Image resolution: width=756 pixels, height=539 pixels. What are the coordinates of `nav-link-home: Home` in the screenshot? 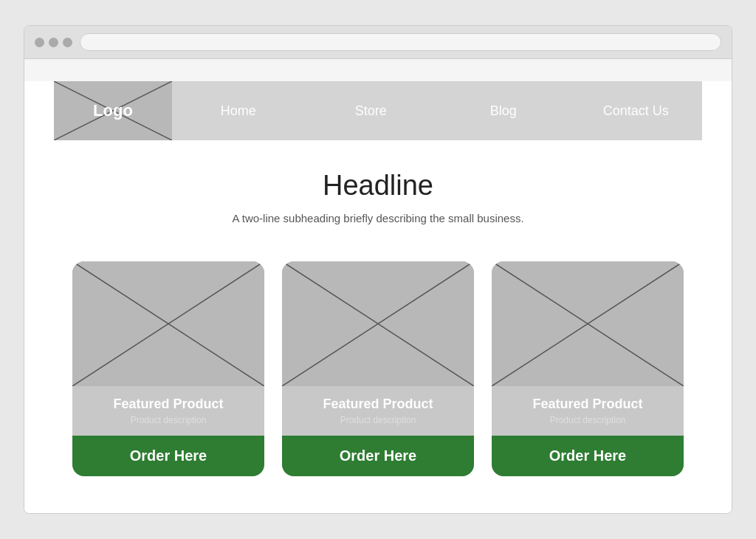 It's located at (238, 111).